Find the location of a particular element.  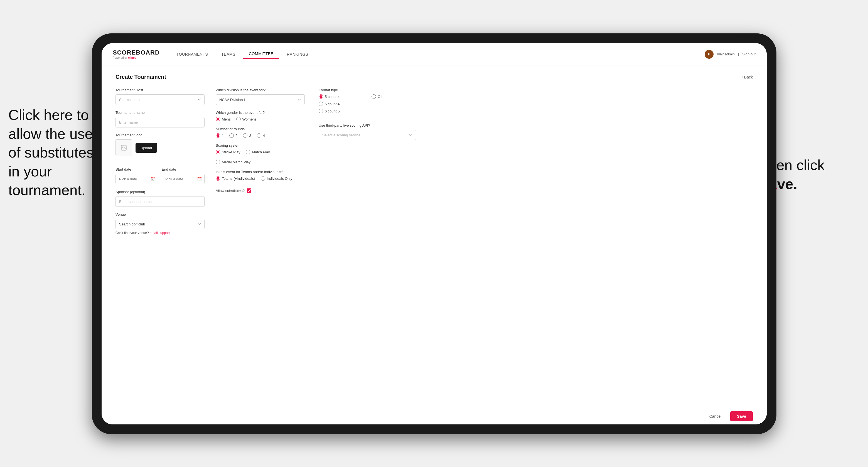

back-button: ‹ Back is located at coordinates (747, 77).